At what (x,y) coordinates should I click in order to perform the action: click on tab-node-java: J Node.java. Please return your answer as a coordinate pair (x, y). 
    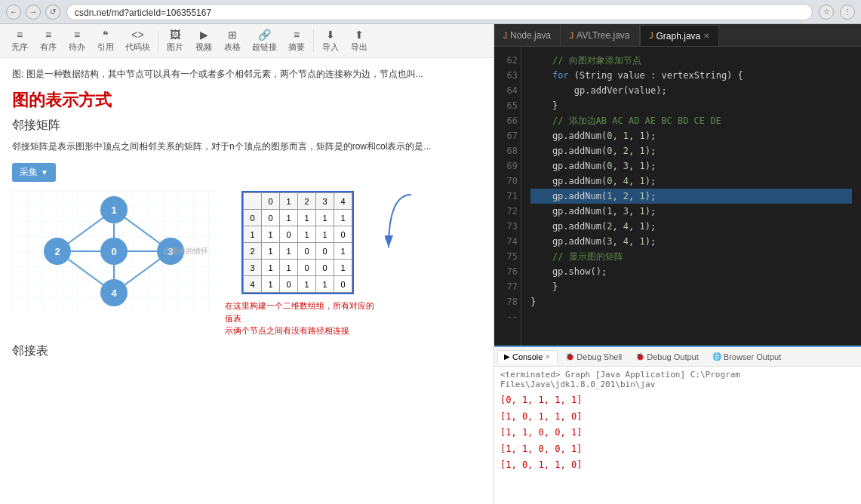
    Looking at the image, I should click on (527, 35).